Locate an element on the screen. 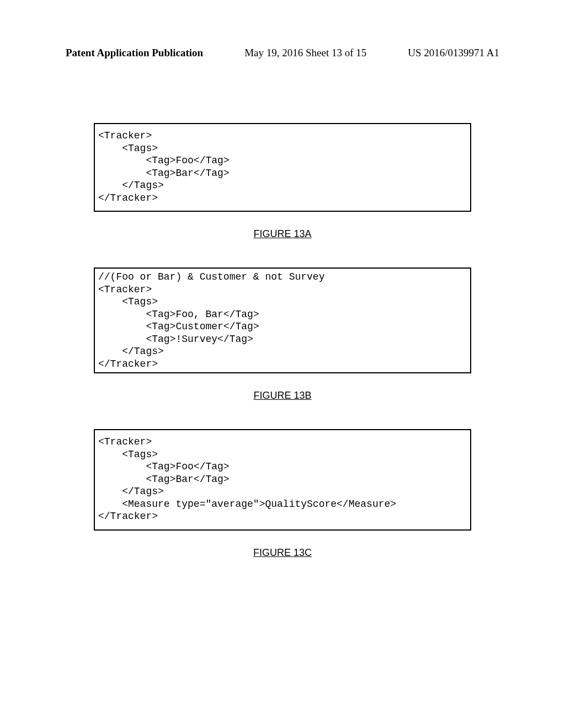 Image resolution: width=565 pixels, height=728 pixels. header-date-sheet: May 19, 2016 Sheet 13 of 15 is located at coordinates (306, 53).